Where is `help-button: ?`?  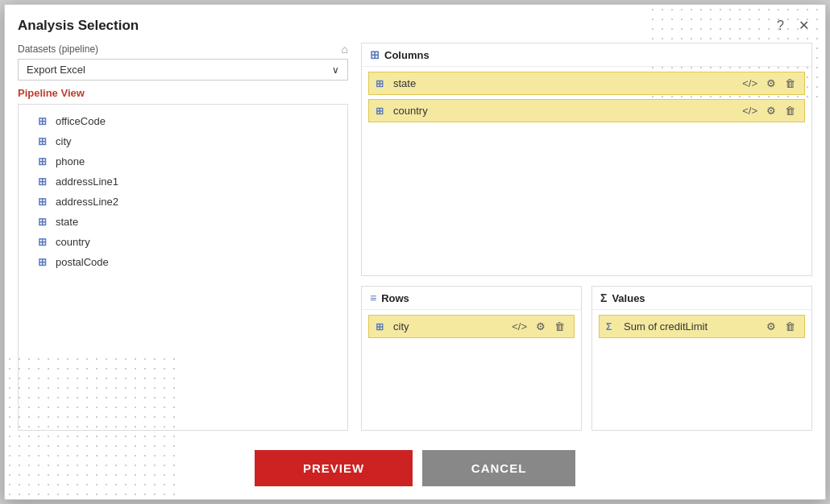 help-button: ? is located at coordinates (780, 26).